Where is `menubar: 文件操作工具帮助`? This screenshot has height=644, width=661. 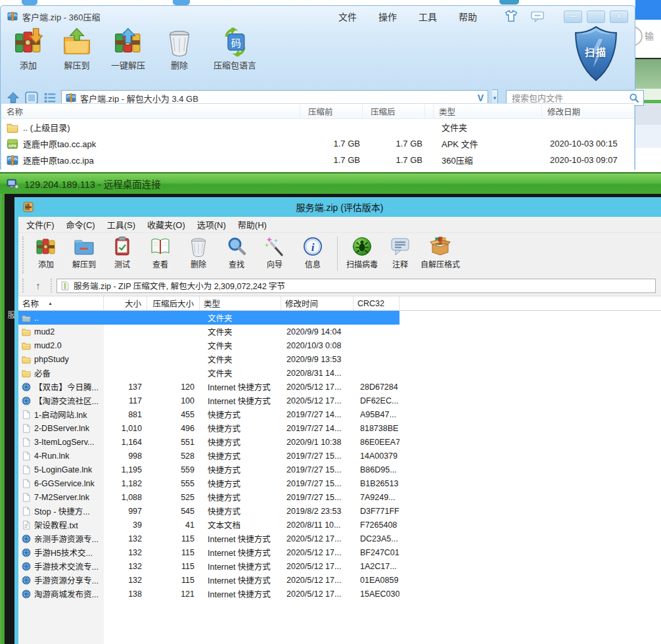 menubar: 文件操作工具帮助 is located at coordinates (407, 16).